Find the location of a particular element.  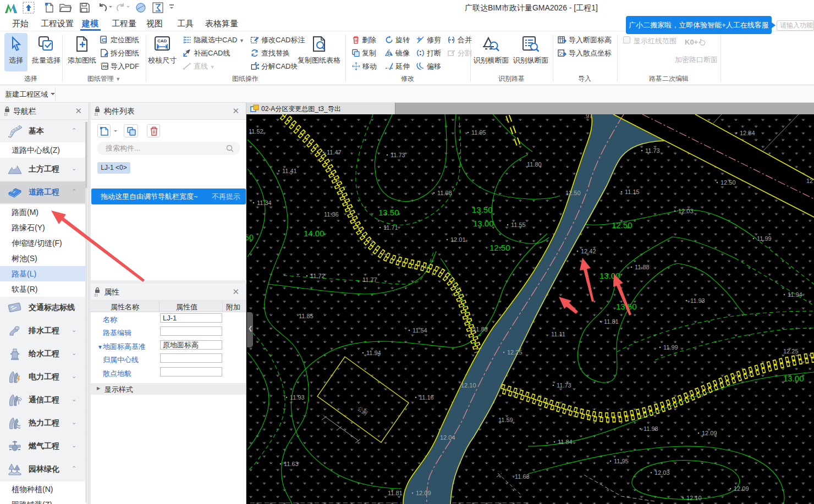

svg-text: 11.77 is located at coordinates (370, 280).